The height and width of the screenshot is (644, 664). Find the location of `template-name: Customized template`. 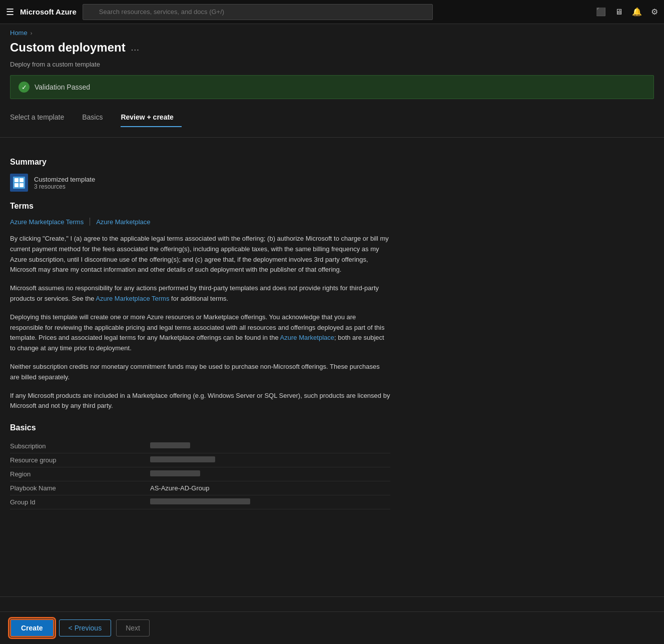

template-name: Customized template is located at coordinates (65, 179).